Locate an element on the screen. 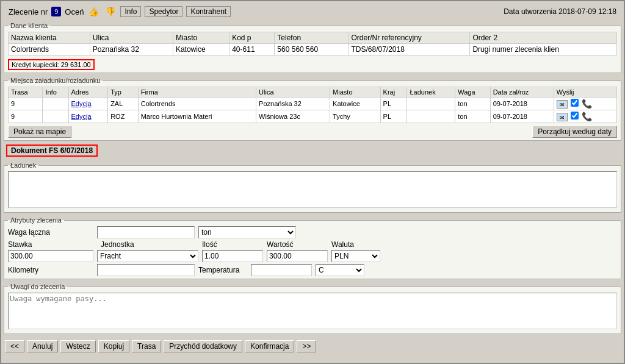  thumb-up-icon: 👍 is located at coordinates (94, 12).